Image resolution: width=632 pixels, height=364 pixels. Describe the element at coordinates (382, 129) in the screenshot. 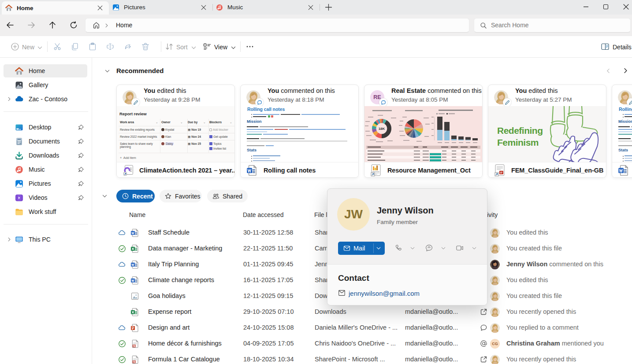

I see `svg-text: 18K` at that location.